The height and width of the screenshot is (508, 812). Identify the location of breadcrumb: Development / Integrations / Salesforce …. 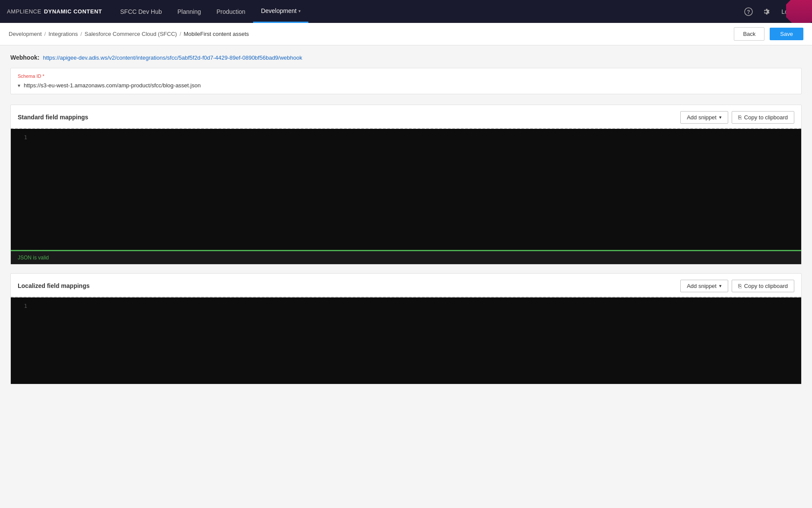
(129, 34).